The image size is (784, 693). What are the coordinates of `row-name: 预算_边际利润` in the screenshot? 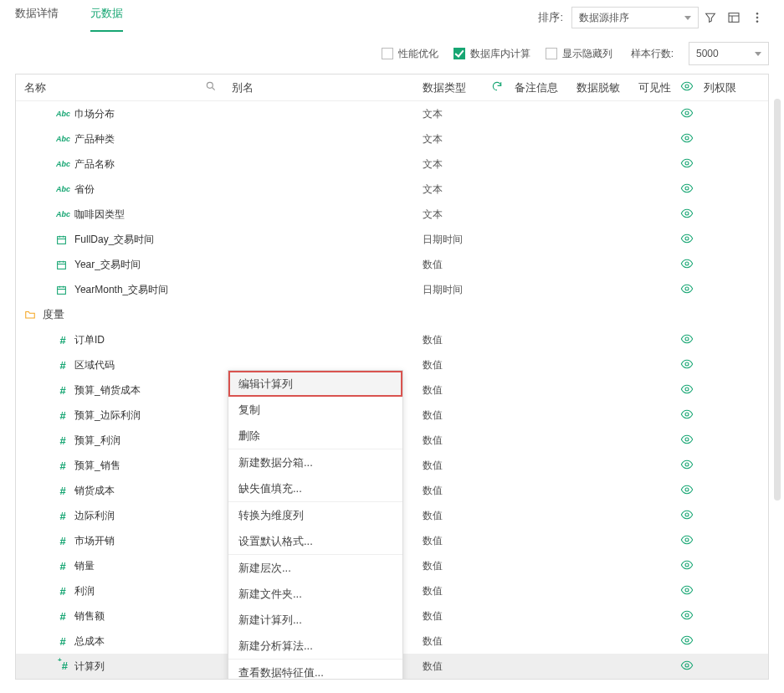 It's located at (107, 415).